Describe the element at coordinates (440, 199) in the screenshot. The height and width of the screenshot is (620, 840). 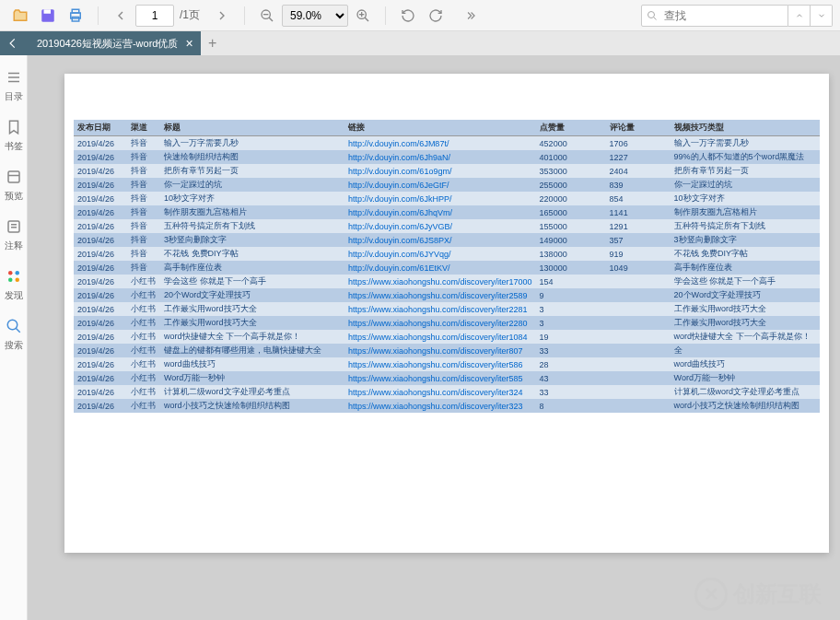
I see `table-cell: http://v.douyin.com/6JkHPP/` at that location.